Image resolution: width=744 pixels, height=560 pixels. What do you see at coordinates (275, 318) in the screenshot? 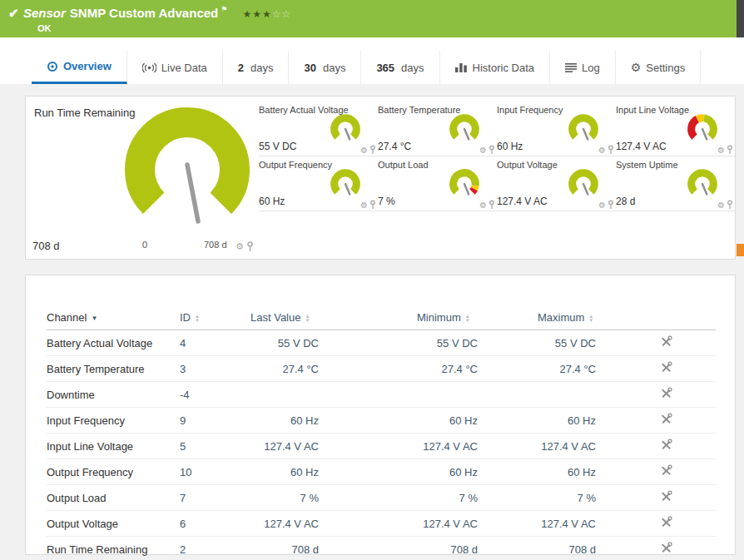
I see `column-label: Last Value` at bounding box center [275, 318].